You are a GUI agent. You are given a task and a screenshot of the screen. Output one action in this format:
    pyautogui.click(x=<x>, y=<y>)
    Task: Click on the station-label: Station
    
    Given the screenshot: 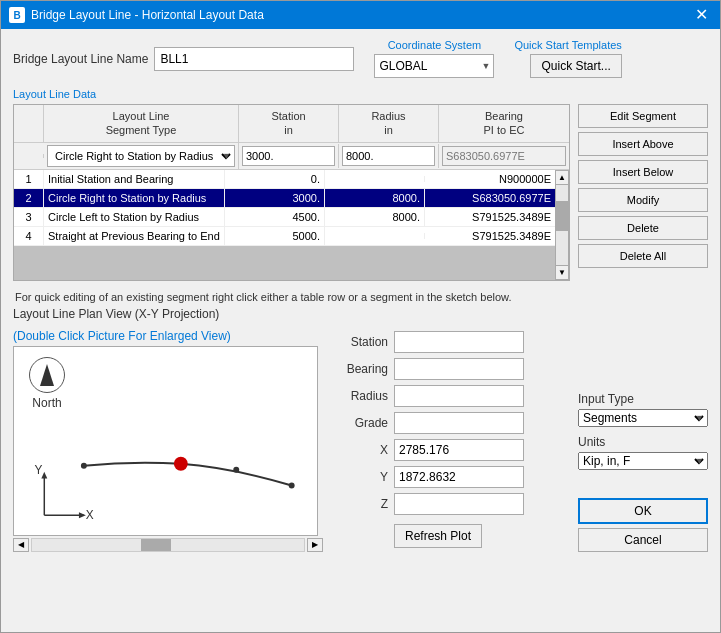 What is the action you would take?
    pyautogui.click(x=360, y=342)
    